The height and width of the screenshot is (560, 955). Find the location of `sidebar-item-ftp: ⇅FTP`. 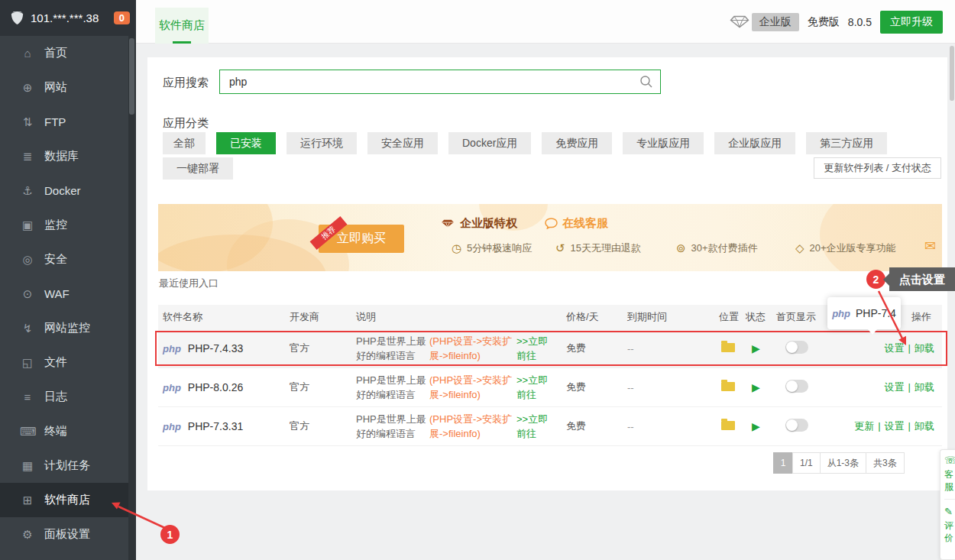

sidebar-item-ftp: ⇅FTP is located at coordinates (64, 122).